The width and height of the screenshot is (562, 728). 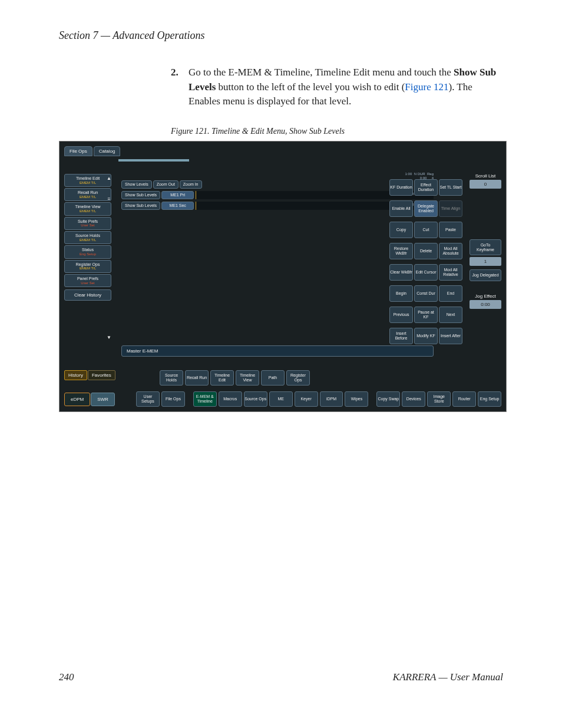 I want to click on action-button: Insert After, so click(x=451, y=336).